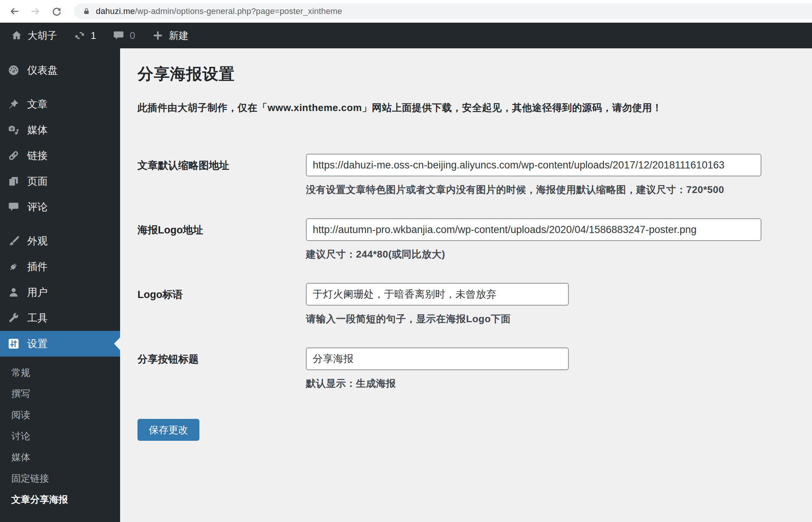 Image resolution: width=812 pixels, height=522 pixels. Describe the element at coordinates (14, 344) in the screenshot. I see `sliders-icon` at that location.